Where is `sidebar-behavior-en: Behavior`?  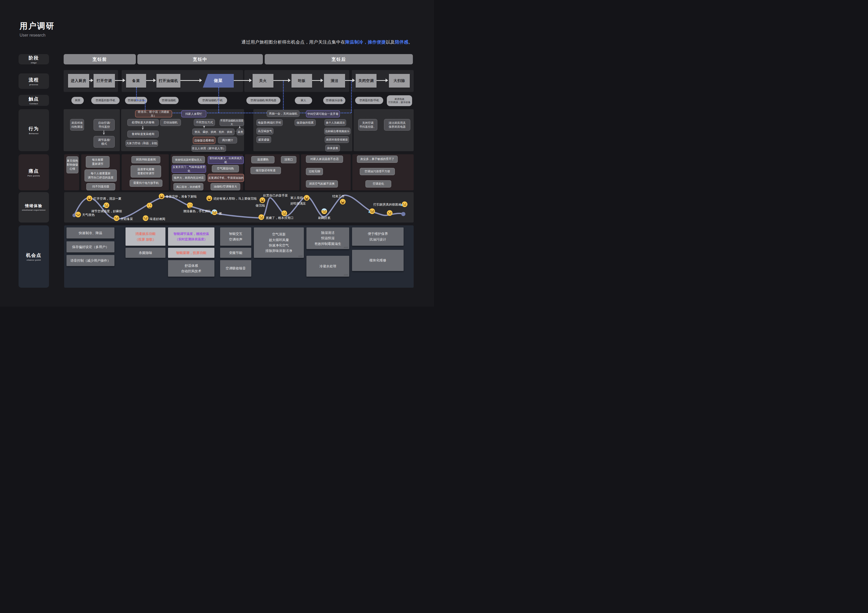 sidebar-behavior-en: Behavior is located at coordinates (34, 133).